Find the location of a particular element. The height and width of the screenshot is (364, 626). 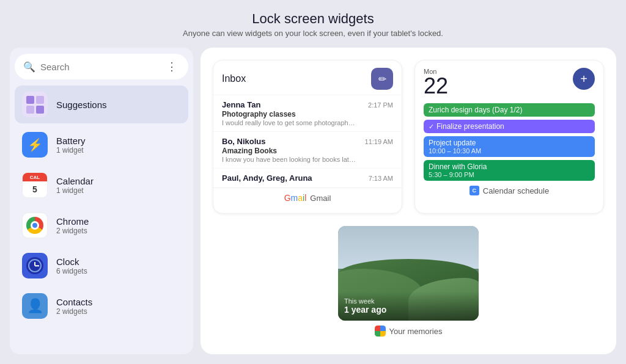

calendar-widget: Mon 22 + Zurich design days (Day 1/2) ✓ … is located at coordinates (509, 137).